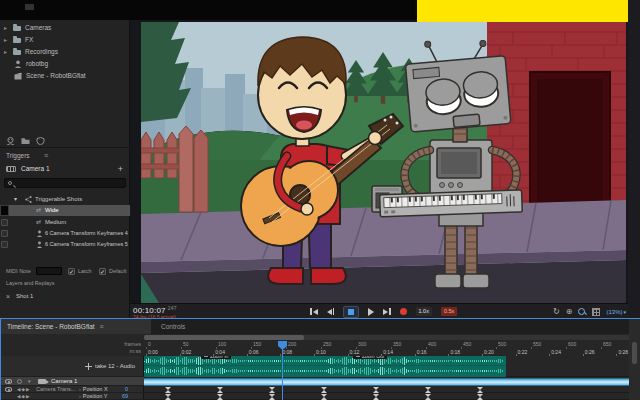 The width and height of the screenshot is (640, 400). Describe the element at coordinates (72, 382) in the screenshot. I see `camera-track-header: Camera 1` at that location.